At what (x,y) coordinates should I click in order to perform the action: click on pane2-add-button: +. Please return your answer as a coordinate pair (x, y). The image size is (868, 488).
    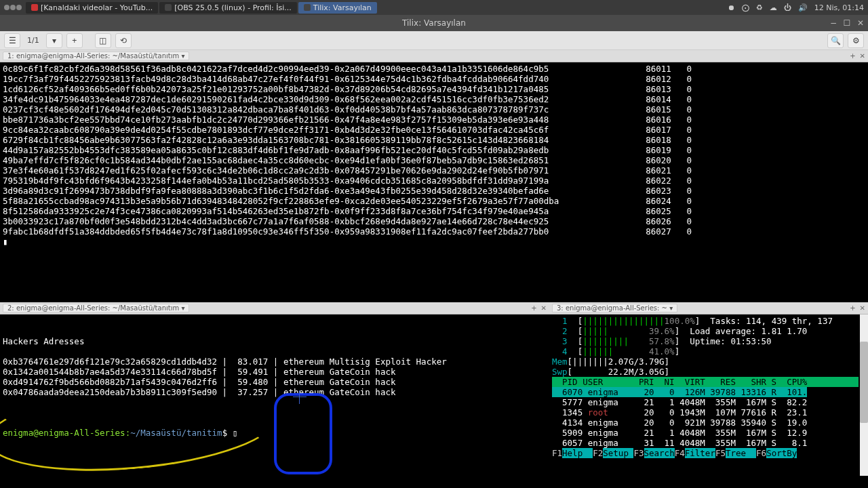
    Looking at the image, I should click on (534, 308).